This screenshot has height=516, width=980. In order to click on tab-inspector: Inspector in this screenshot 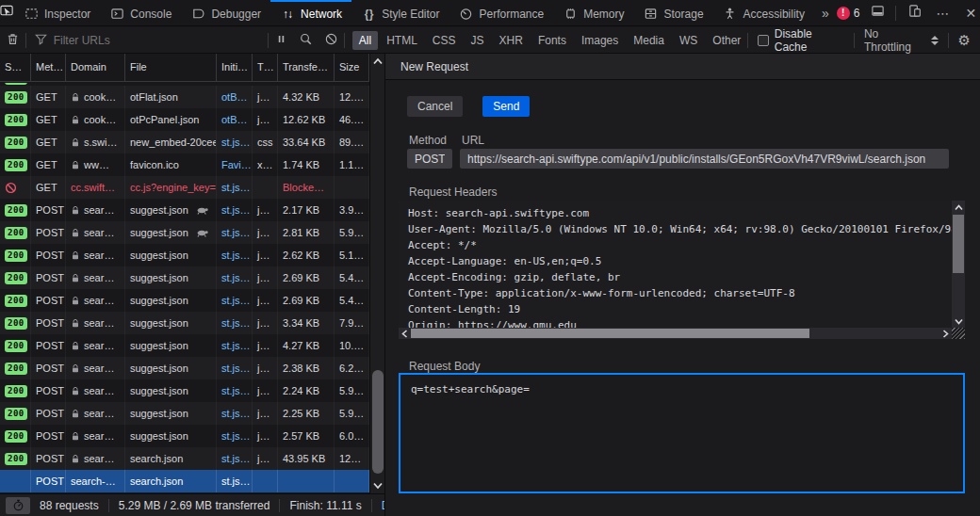, I will do `click(57, 13)`.